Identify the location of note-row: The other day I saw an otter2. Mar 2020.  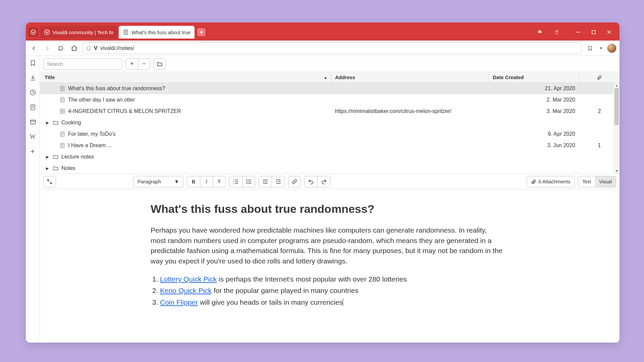
(330, 100).